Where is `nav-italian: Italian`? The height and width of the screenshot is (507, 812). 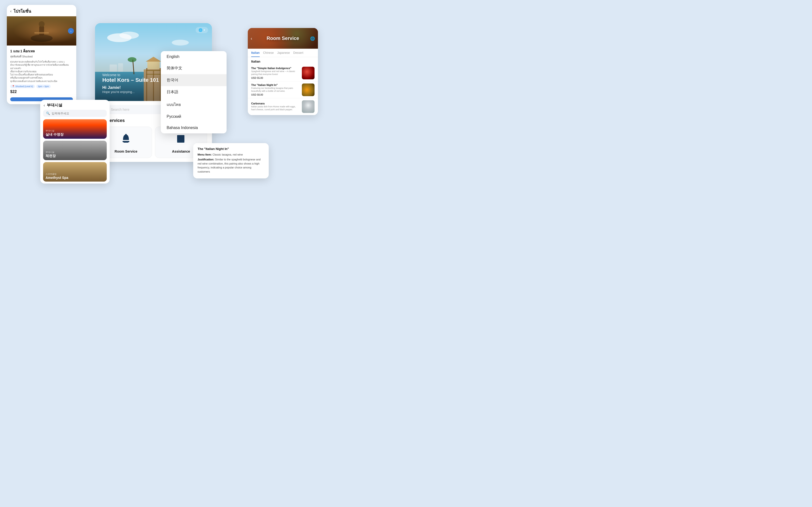
nav-italian: Italian is located at coordinates (256, 54).